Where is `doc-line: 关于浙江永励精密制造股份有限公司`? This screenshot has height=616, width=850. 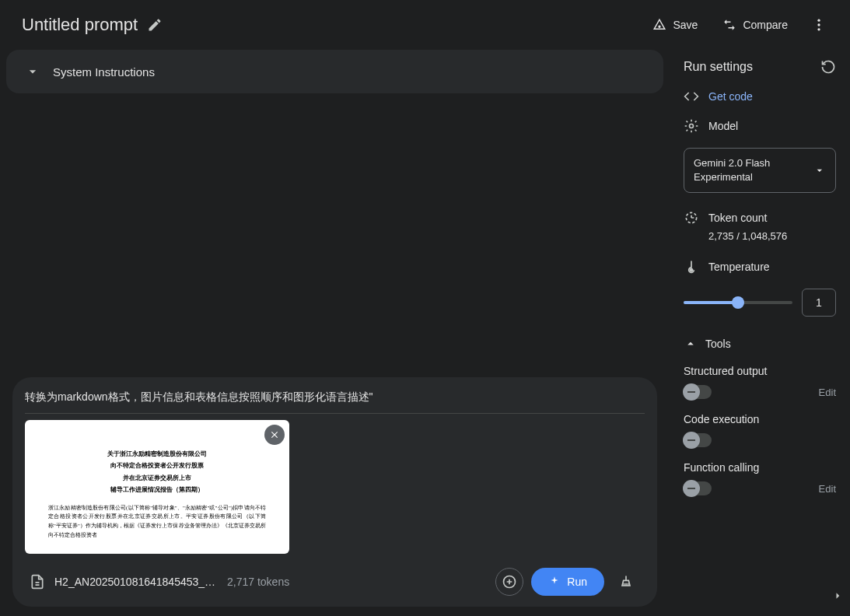
doc-line: 关于浙江永励精密制造股份有限公司 is located at coordinates (157, 454).